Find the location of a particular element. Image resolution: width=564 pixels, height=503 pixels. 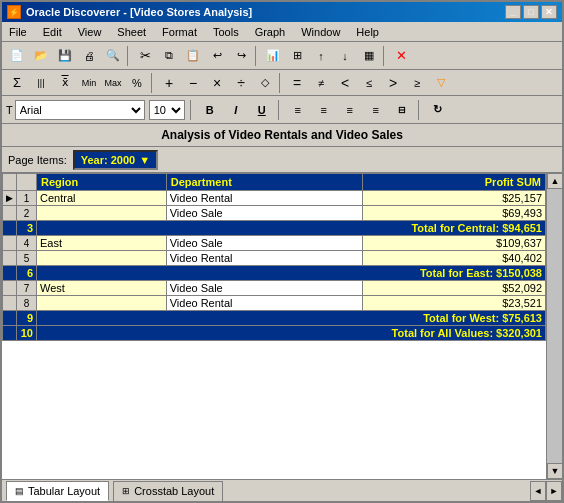

cell-region-7: West is located at coordinates (102, 288).